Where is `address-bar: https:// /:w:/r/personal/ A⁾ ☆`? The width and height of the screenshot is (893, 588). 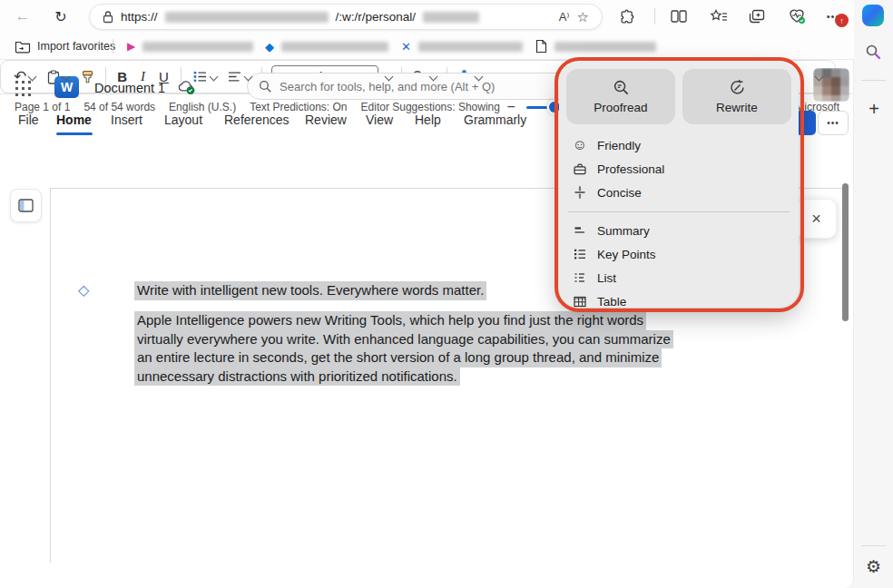
address-bar: https:// /:w:/r/personal/ A⁾ ☆ is located at coordinates (346, 16).